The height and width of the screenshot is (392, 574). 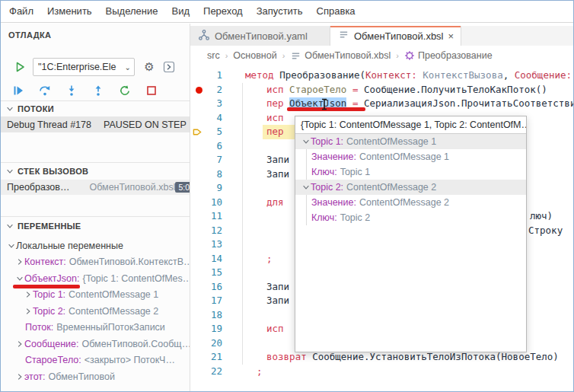 What do you see at coordinates (95, 187) in the screenshot?
I see `callstack-frame-row: Преобразов… ОбменТиповой.xbsl 5:0` at bounding box center [95, 187].